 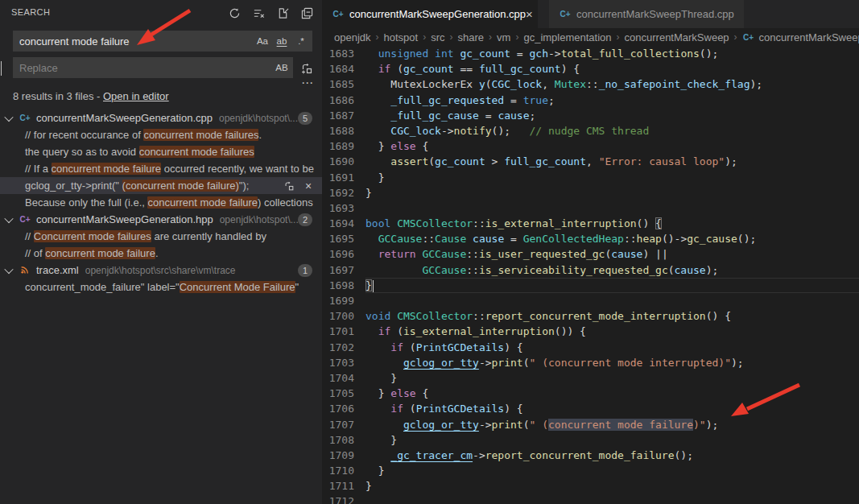 I want to click on code-line: 1709 _gc_tracer_cm->report_concurrent_mo…, so click(x=591, y=456).